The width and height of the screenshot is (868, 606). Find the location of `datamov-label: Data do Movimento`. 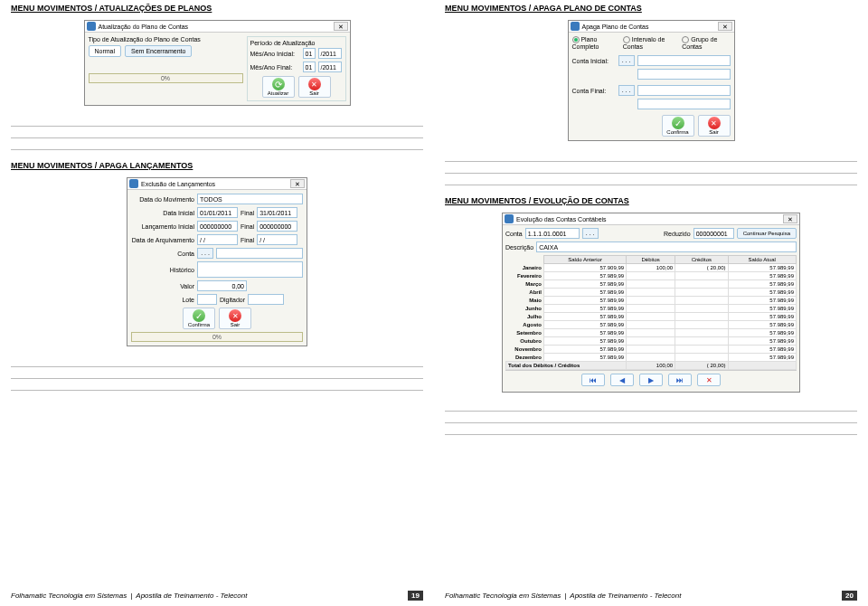

datamov-label: Data do Movimento is located at coordinates (163, 199).